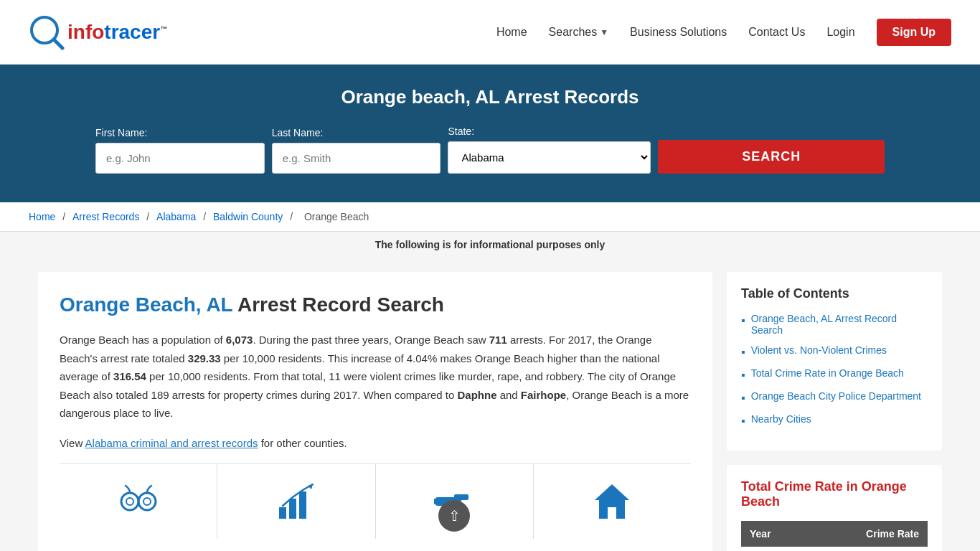  I want to click on breadcrumb-sep1: /, so click(65, 217).